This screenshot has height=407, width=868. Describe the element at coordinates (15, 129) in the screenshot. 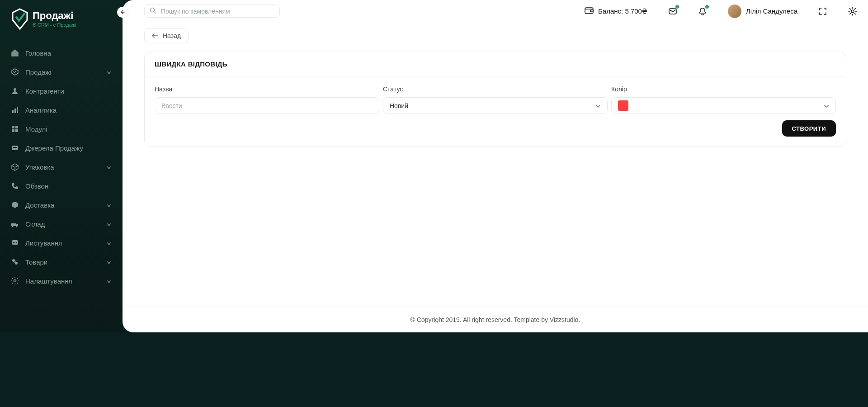

I see `modules-icon` at that location.